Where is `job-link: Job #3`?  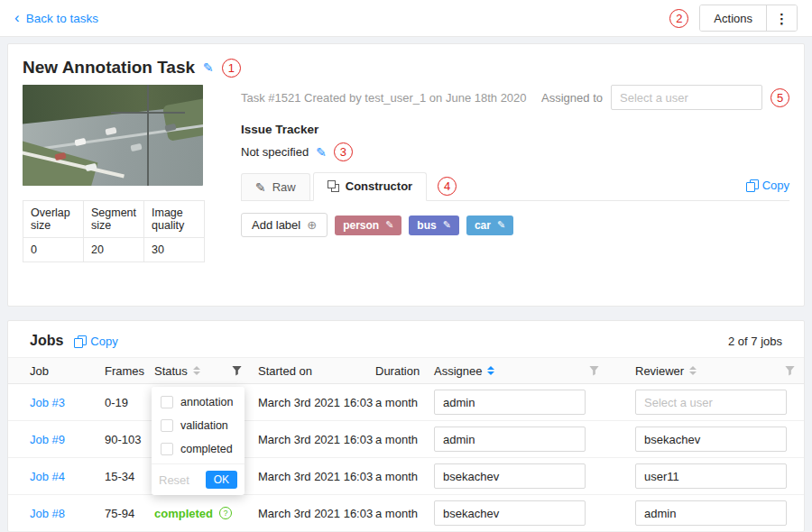
job-link: Job #3 is located at coordinates (47, 402).